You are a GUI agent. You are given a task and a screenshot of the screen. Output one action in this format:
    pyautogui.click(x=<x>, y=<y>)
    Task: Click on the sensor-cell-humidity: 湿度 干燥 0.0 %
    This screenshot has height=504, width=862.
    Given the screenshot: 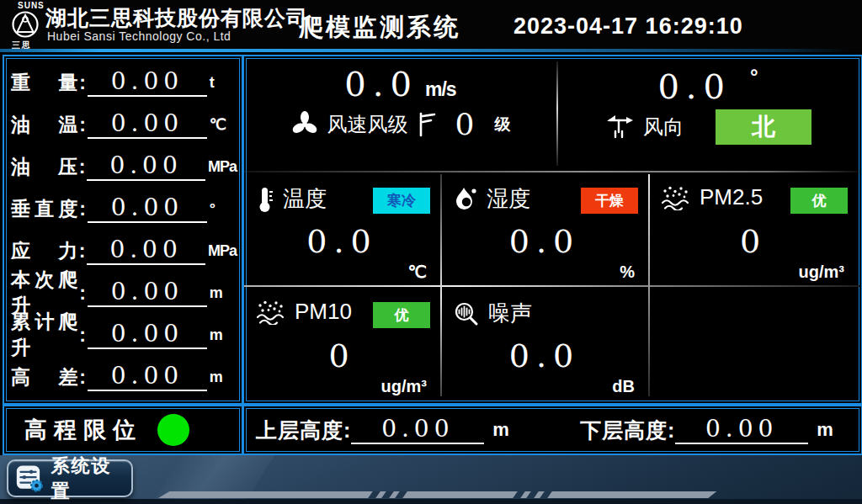 What is the action you would take?
    pyautogui.click(x=545, y=229)
    